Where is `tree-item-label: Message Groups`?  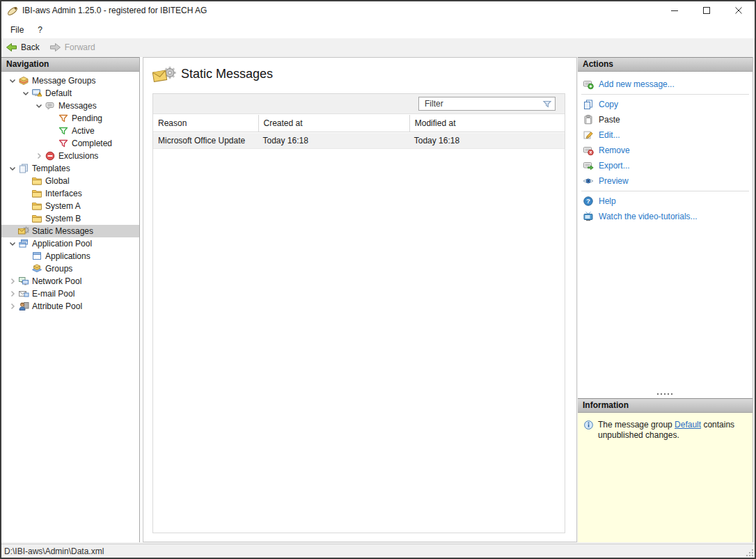
tree-item-label: Message Groups is located at coordinates (64, 81).